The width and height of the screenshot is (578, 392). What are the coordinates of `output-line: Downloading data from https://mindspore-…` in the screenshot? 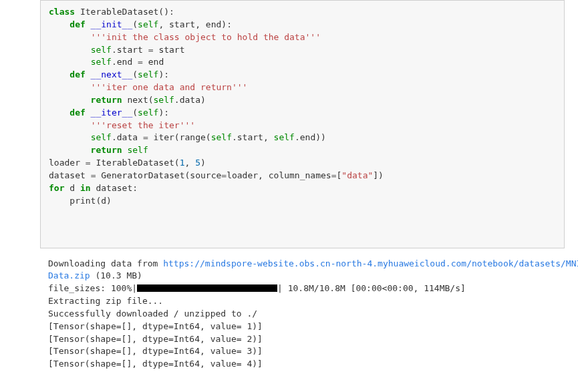 It's located at (302, 264).